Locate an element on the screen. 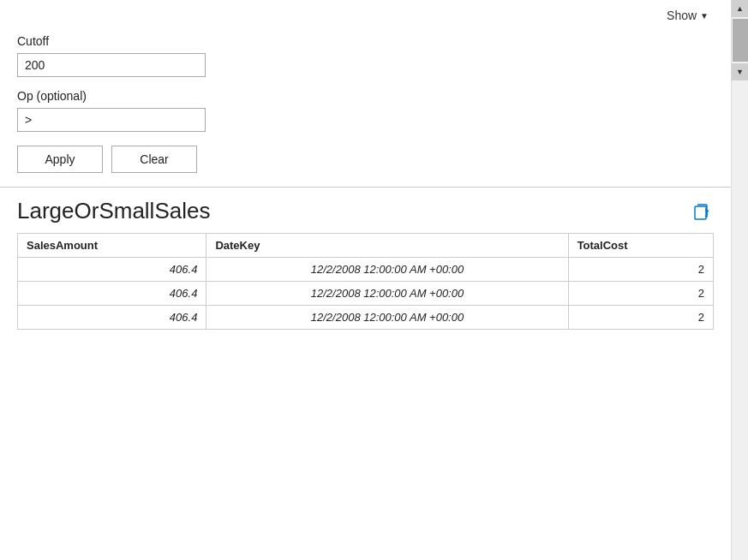 Image resolution: width=748 pixels, height=560 pixels. cutoff-input is located at coordinates (111, 65).